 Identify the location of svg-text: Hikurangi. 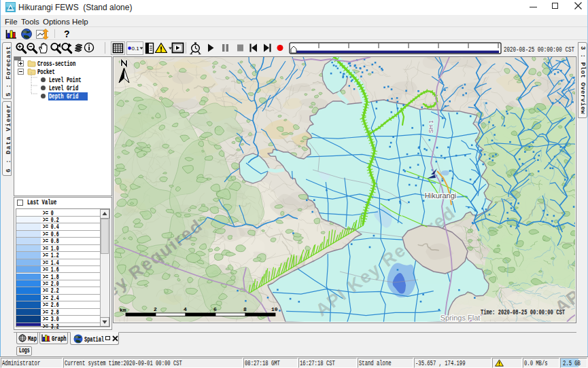
(440, 196).